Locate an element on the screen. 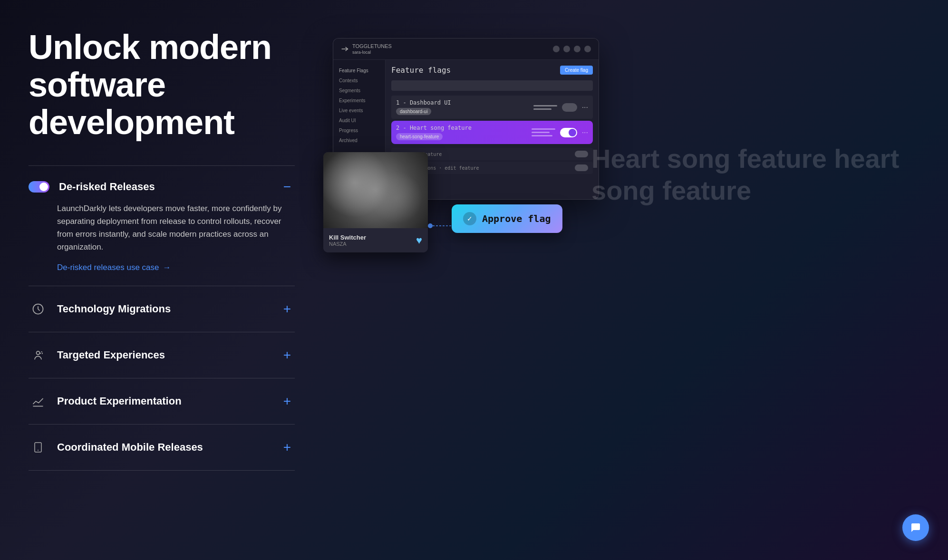 The image size is (948, 560). heart-song-overlay: Heart song feature heart song feature is located at coordinates (770, 174).